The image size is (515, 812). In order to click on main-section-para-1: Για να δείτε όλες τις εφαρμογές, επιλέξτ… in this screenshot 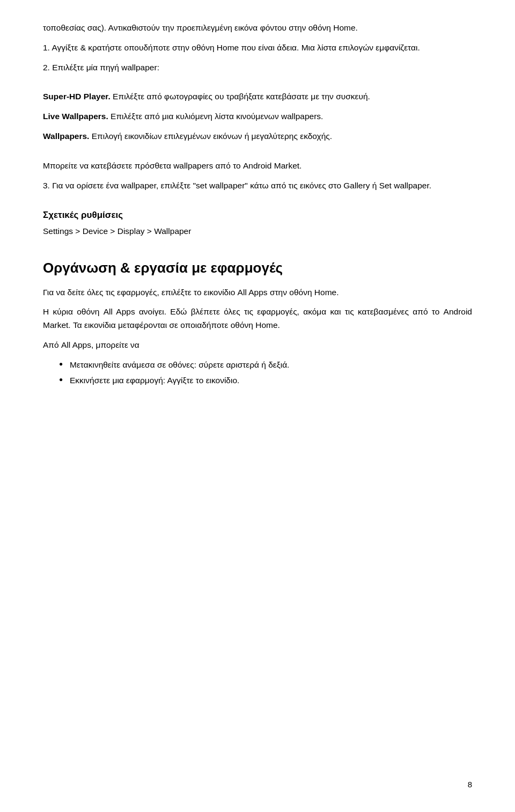, I will do `click(258, 293)`.